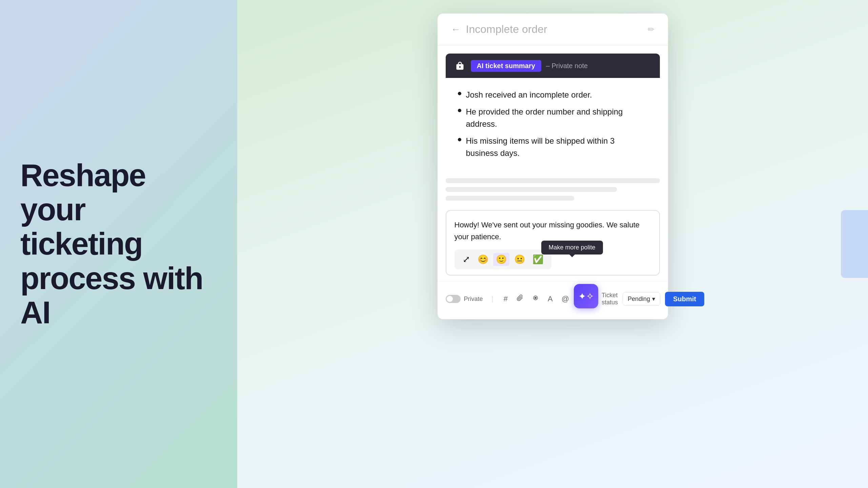  What do you see at coordinates (685, 299) in the screenshot?
I see `submit-button: Submit` at bounding box center [685, 299].